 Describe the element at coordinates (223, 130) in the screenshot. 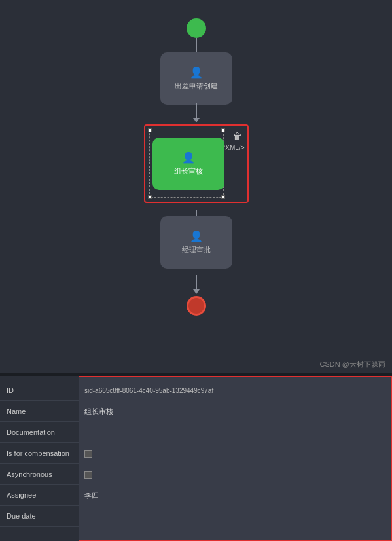

I see `handle-tr` at that location.